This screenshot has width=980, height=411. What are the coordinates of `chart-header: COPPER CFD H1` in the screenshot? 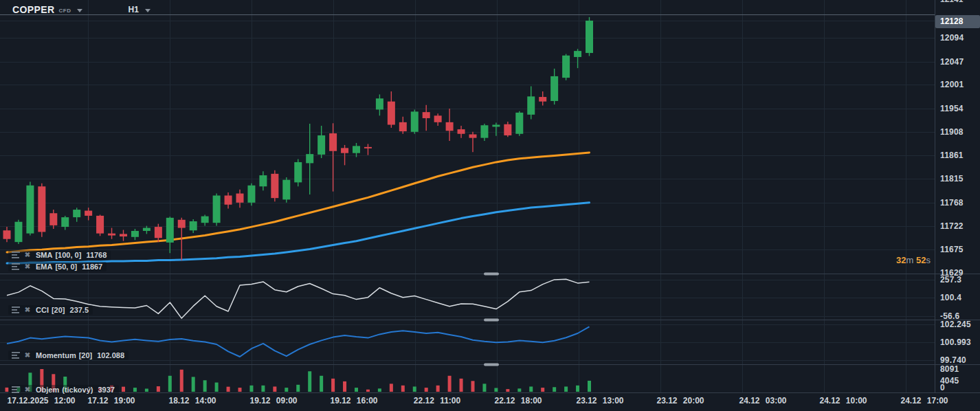 It's located at (81, 10).